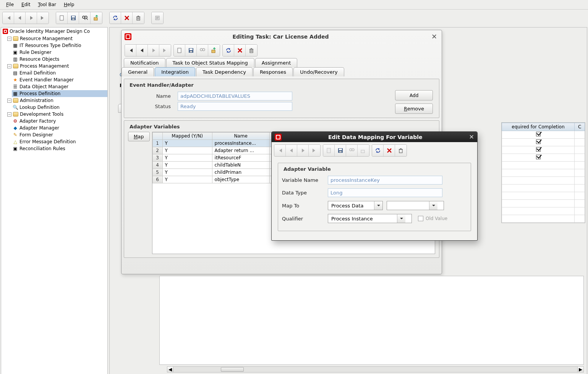 This screenshot has height=374, width=588. I want to click on menu-edit: Edit, so click(26, 5).